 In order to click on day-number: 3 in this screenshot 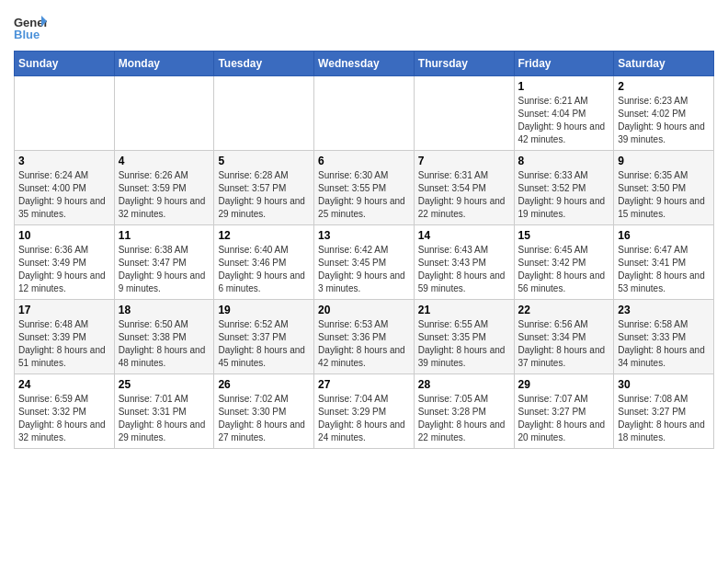, I will do `click(64, 161)`.